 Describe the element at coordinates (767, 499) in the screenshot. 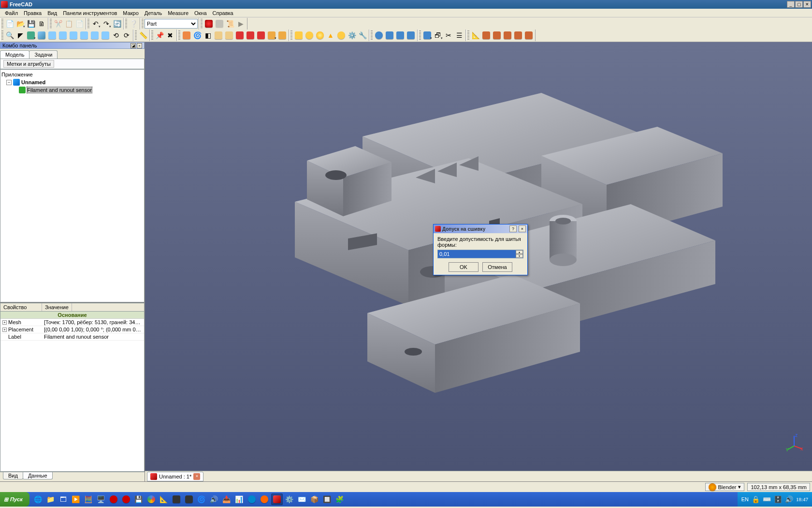

I see `tray-icon: ⌨️` at that location.